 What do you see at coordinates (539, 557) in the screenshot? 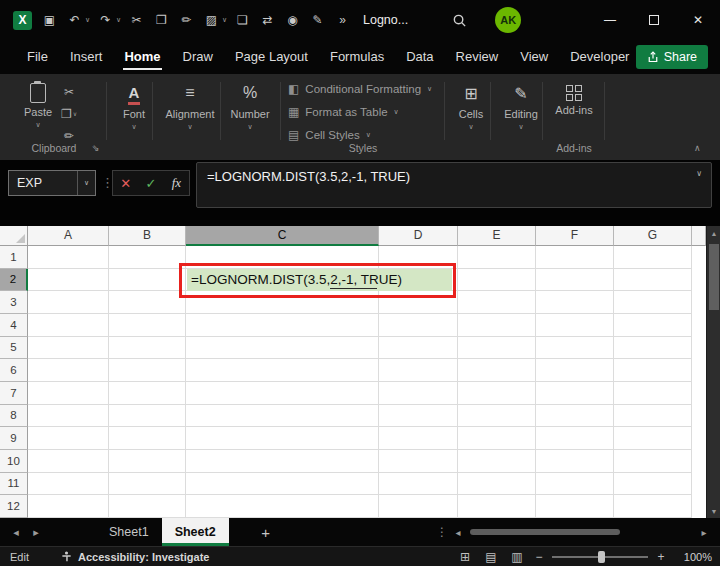
I see `zoom-out-button: −` at bounding box center [539, 557].